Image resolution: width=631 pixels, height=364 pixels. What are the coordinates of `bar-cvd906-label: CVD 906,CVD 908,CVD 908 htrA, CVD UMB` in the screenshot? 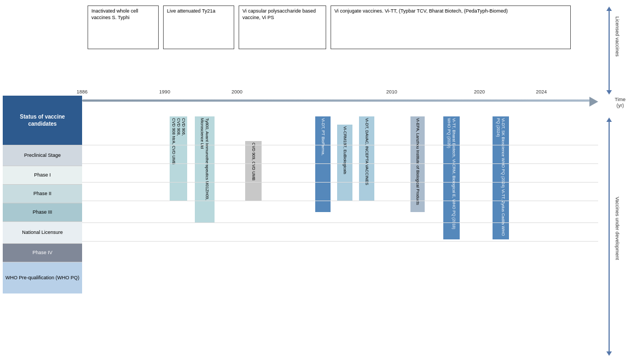 It's located at (178, 141).